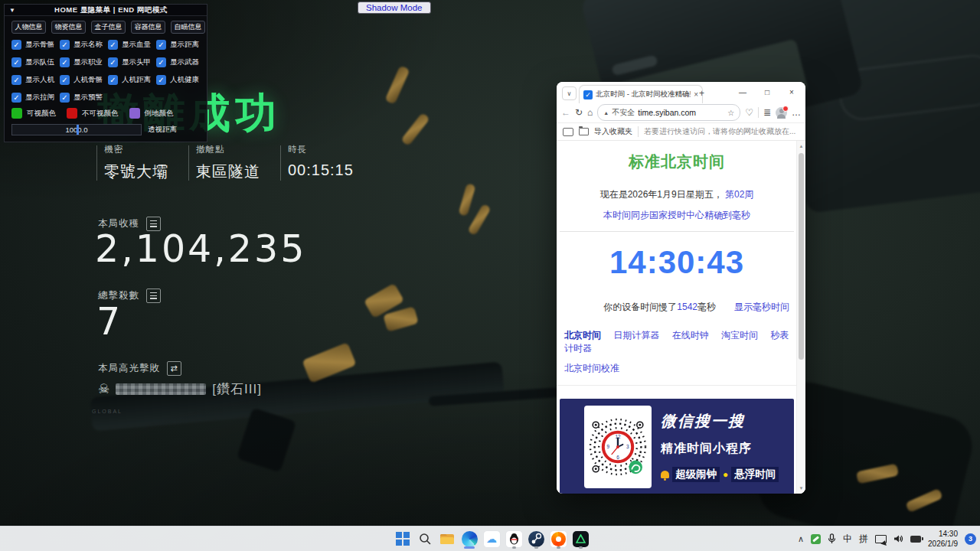  I want to click on tab-search-button: ∨, so click(570, 93).